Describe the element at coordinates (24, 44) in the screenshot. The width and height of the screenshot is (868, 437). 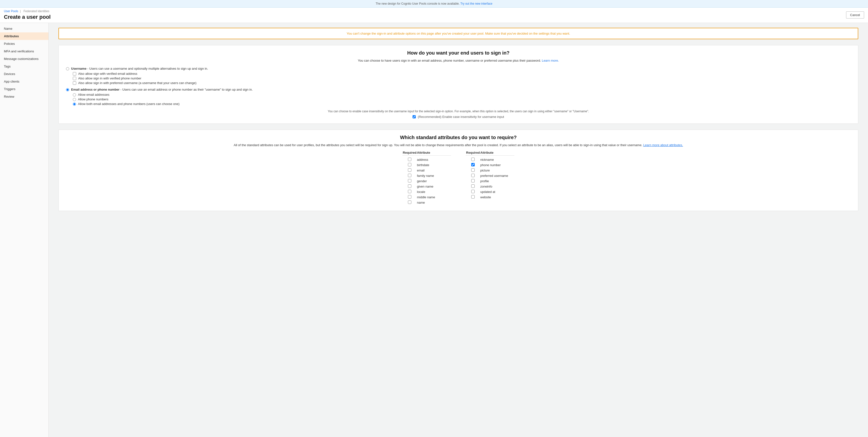
I see `sidebar-item-policies: Policies` at that location.